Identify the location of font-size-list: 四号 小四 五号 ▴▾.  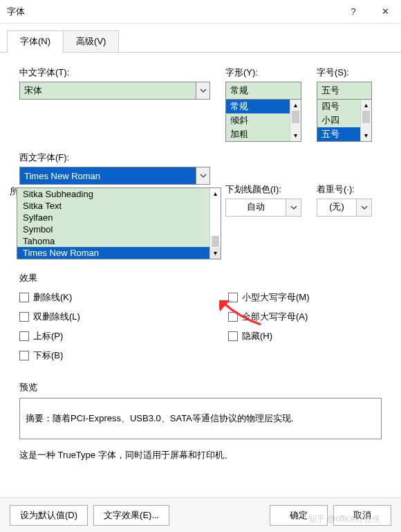
(344, 120).